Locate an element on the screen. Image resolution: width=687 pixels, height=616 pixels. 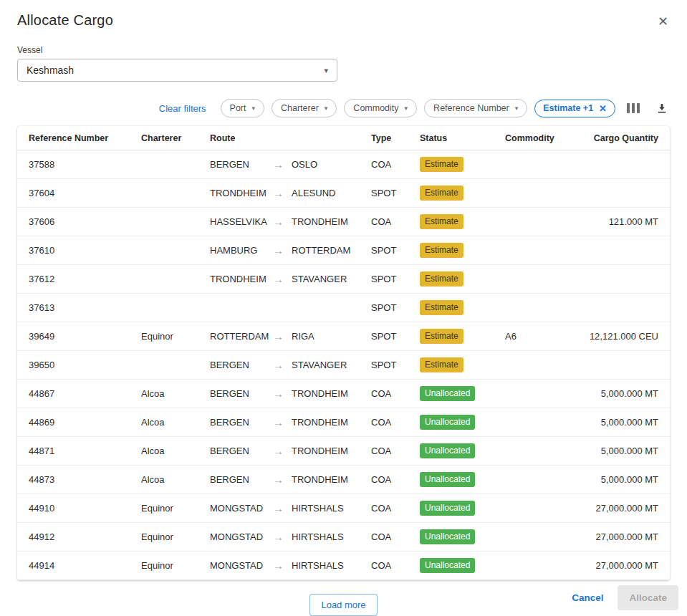
cell-reference: 44869 is located at coordinates (76, 423).